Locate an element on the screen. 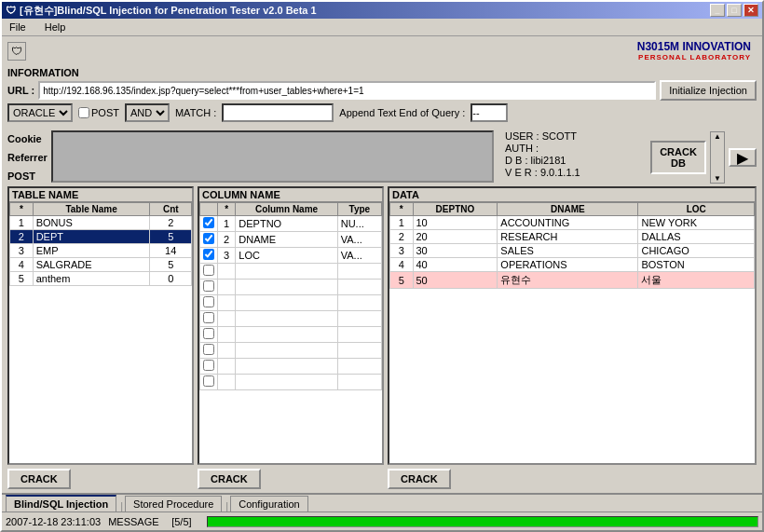 The height and width of the screenshot is (532, 764). data-row: 330SALESCHICAGO is located at coordinates (572, 252).